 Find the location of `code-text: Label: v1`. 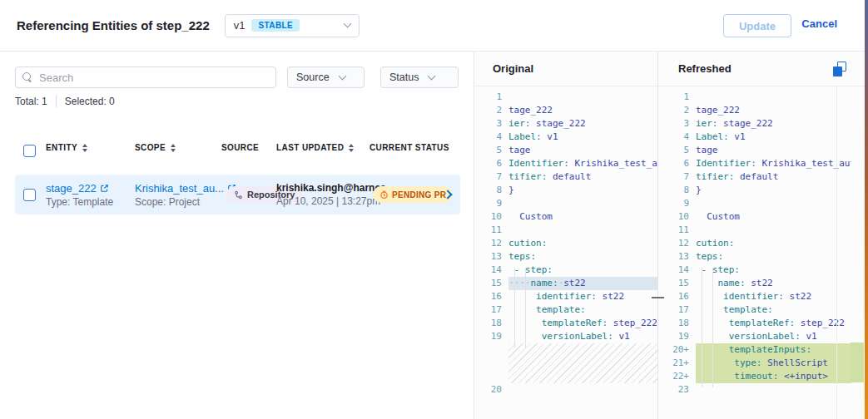

code-text: Label: v1 is located at coordinates (583, 137).